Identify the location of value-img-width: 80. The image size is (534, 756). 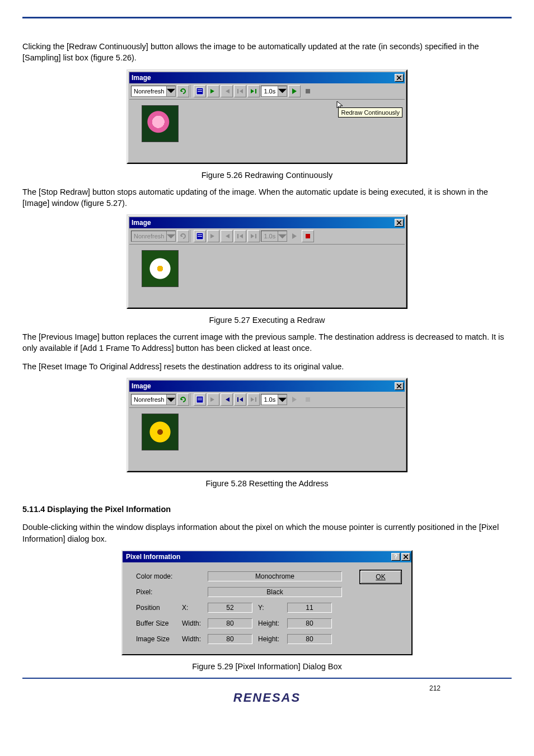
(230, 639).